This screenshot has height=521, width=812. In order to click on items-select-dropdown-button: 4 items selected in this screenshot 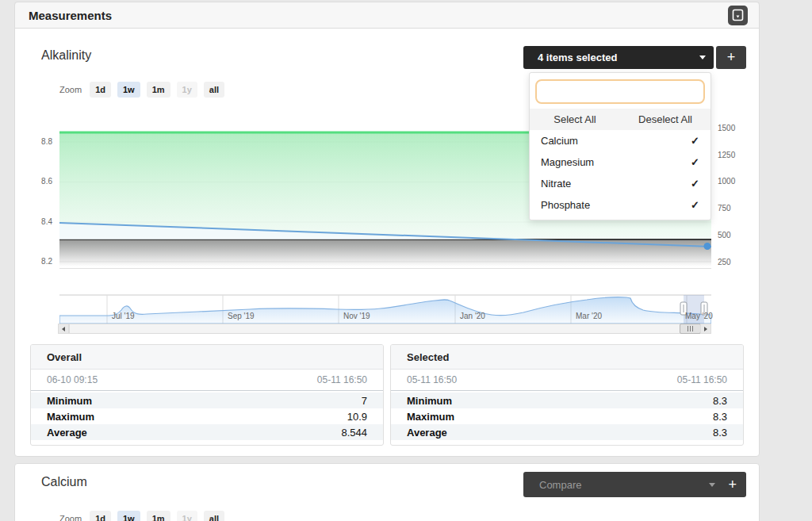, I will do `click(619, 57)`.